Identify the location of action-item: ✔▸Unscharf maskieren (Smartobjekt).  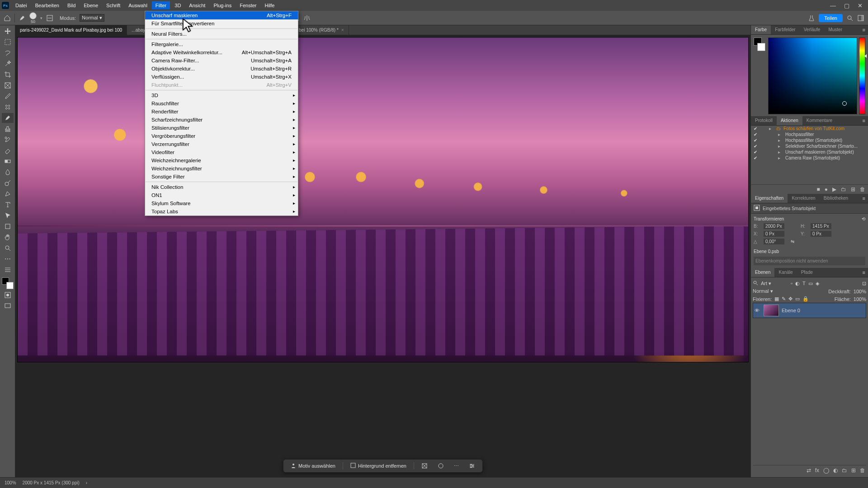
(809, 152).